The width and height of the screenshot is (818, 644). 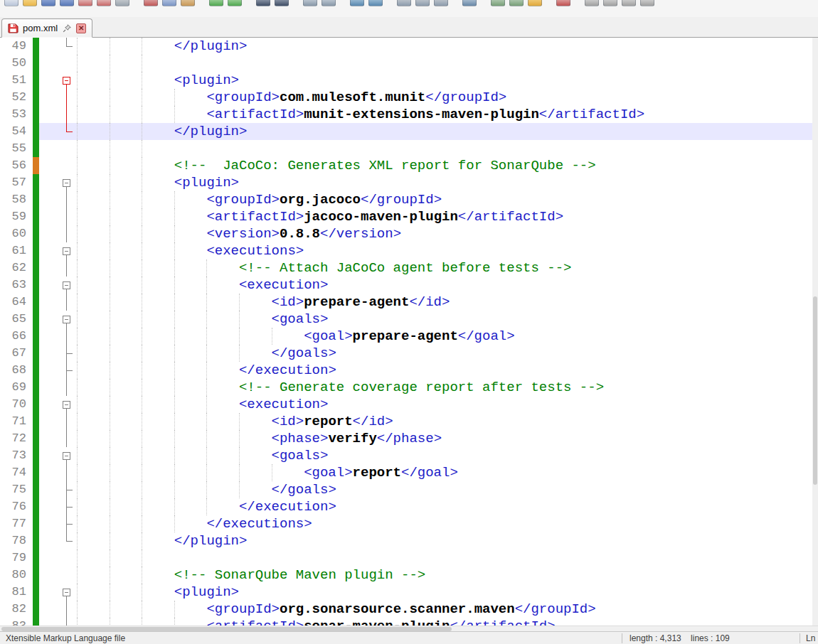 I want to click on line-number: 51, so click(x=16, y=80).